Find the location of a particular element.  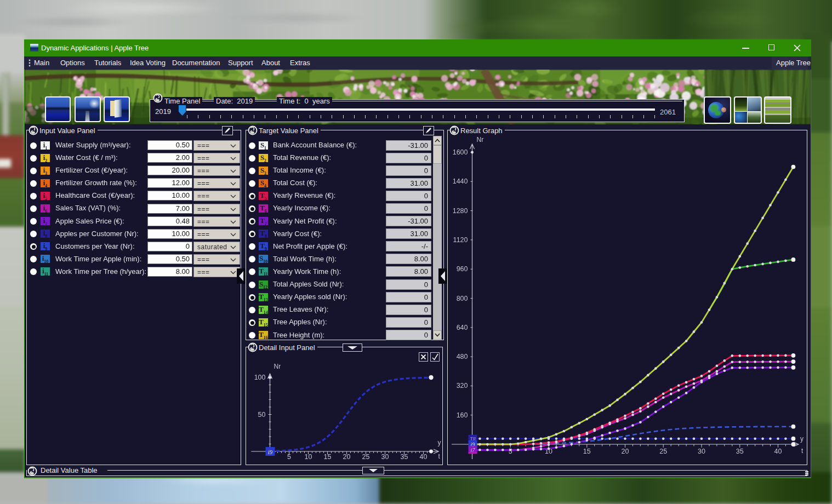

svg-text: i7 is located at coordinates (474, 450).